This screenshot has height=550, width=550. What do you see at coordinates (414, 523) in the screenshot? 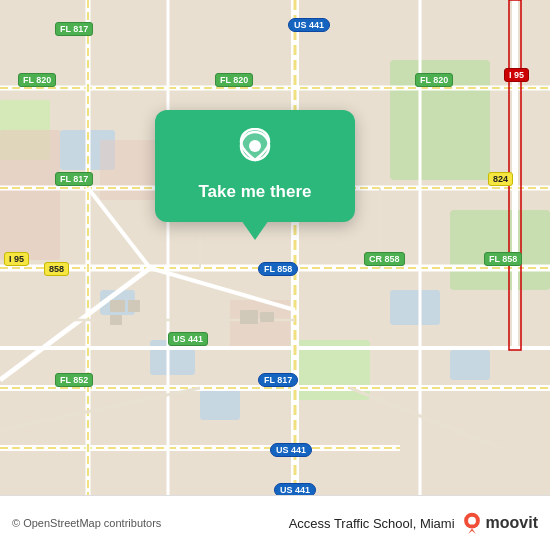
I see `bottom-right: Access Traffic School, Miami moovit` at bounding box center [414, 523].